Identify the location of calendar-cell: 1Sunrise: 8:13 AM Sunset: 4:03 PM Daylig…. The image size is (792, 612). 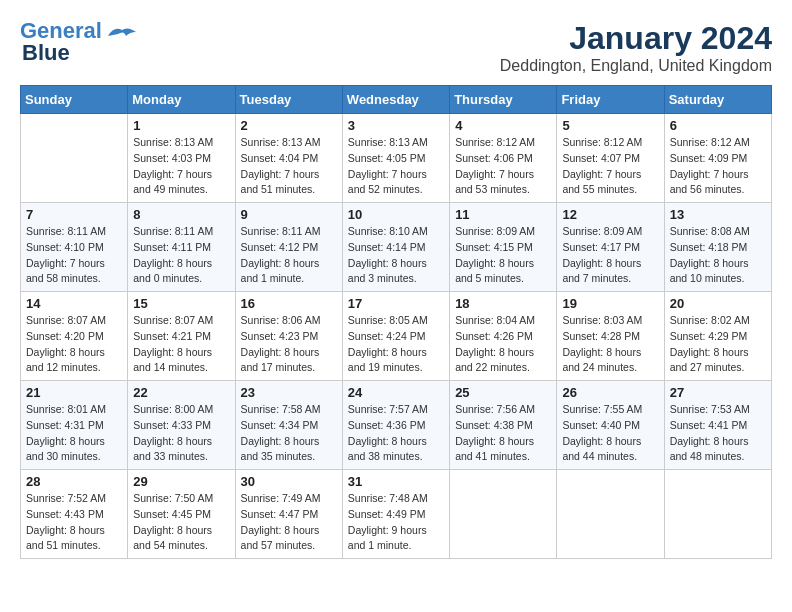
(182, 158).